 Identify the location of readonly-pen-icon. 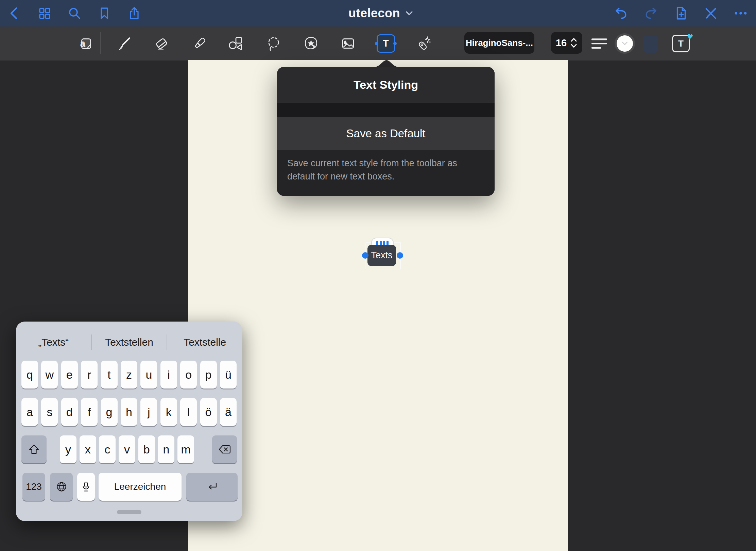
(711, 13).